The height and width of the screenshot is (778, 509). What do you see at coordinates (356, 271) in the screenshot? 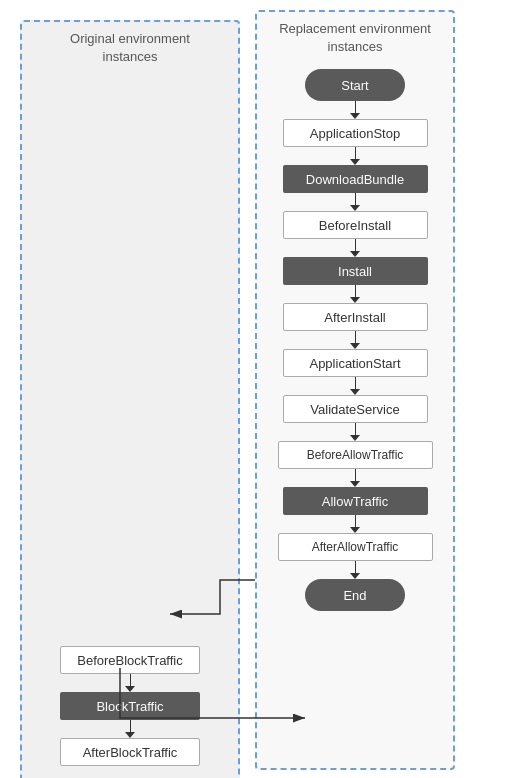
I see `install-node: Install` at bounding box center [356, 271].